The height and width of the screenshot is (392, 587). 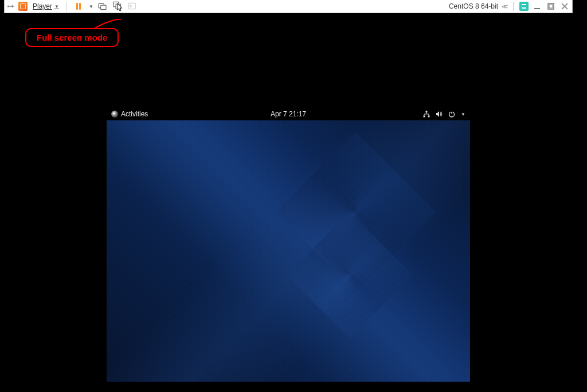 I want to click on volume-icon, so click(x=439, y=114).